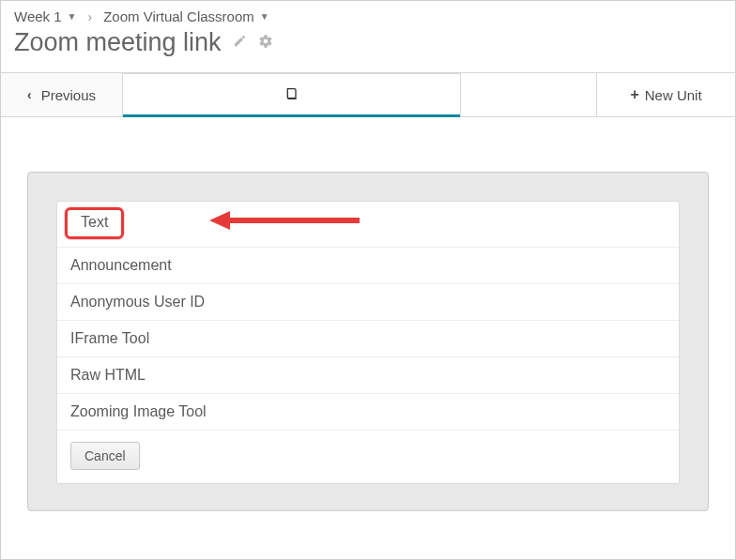  What do you see at coordinates (368, 266) in the screenshot?
I see `option-announcement: Announcement` at bounding box center [368, 266].